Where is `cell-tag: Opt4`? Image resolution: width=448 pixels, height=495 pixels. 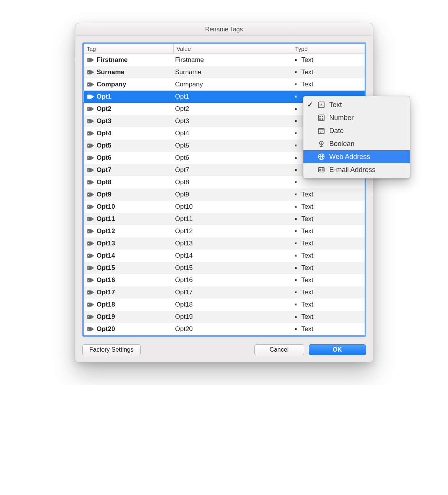
cell-tag: Opt4 is located at coordinates (129, 133).